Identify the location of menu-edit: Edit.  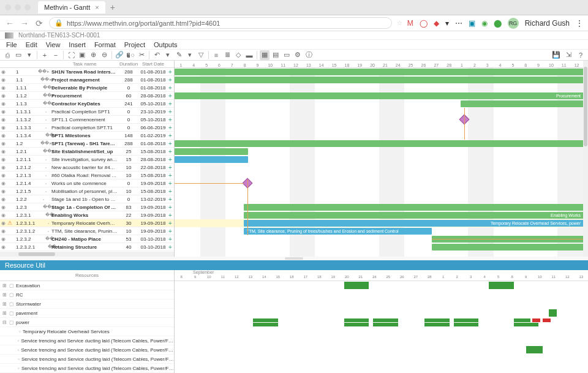
(32, 45).